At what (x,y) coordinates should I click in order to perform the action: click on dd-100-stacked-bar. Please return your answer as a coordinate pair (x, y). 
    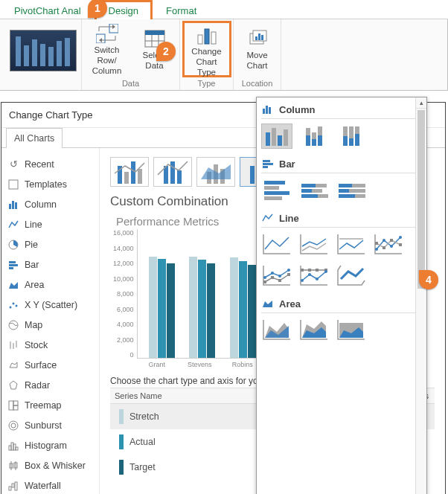
    Looking at the image, I should click on (351, 190).